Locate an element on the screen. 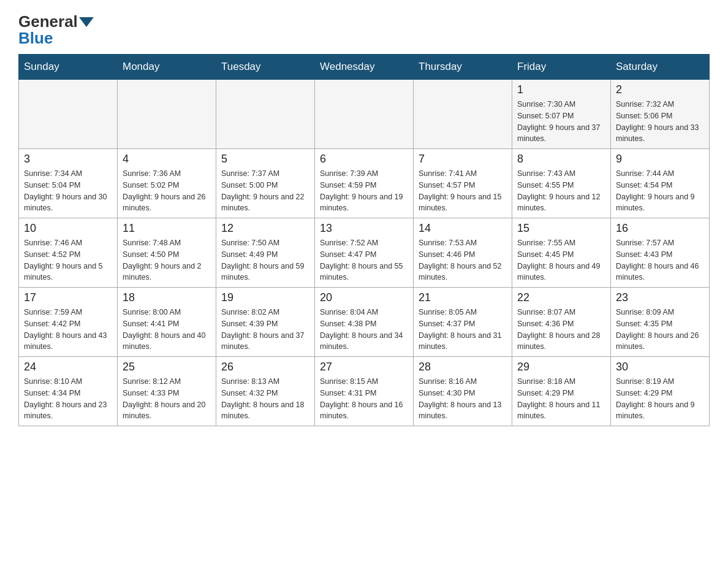 The image size is (728, 563). weekday-header-thursday: Thursday is located at coordinates (463, 67).